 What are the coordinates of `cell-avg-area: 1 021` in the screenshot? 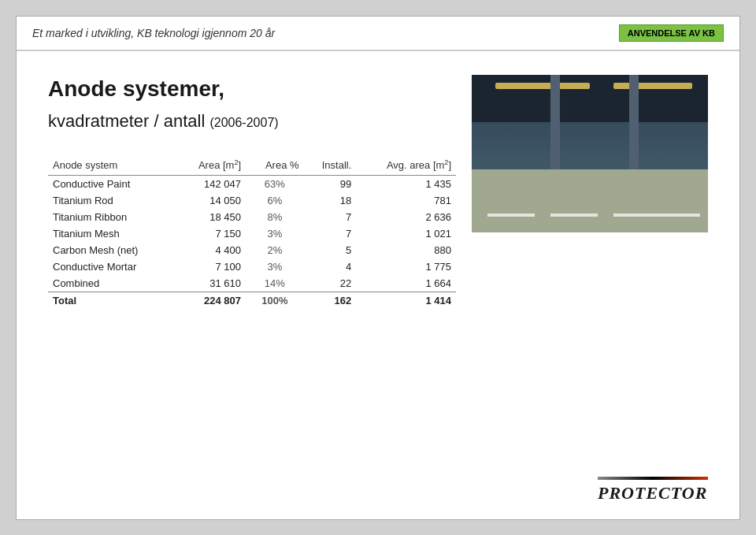 It's located at (406, 233).